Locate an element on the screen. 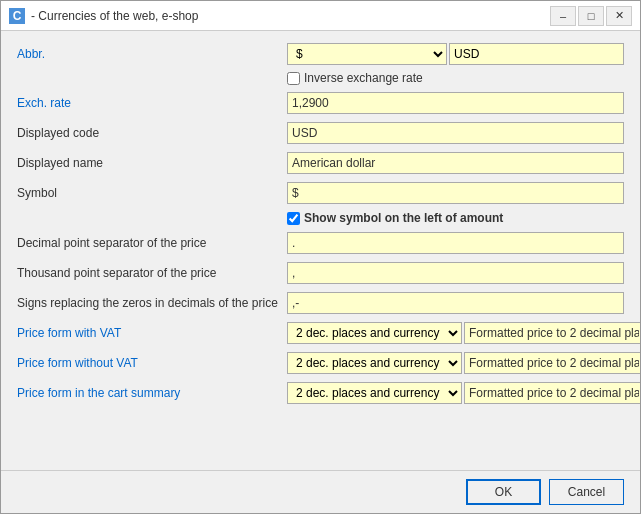  show-symbol-checkbox is located at coordinates (294, 218).